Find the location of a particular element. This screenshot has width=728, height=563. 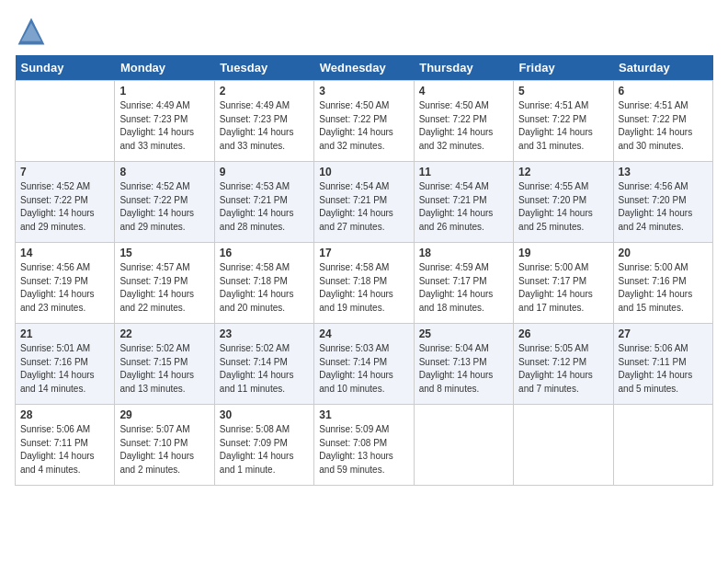

day-number: 29 is located at coordinates (164, 415).